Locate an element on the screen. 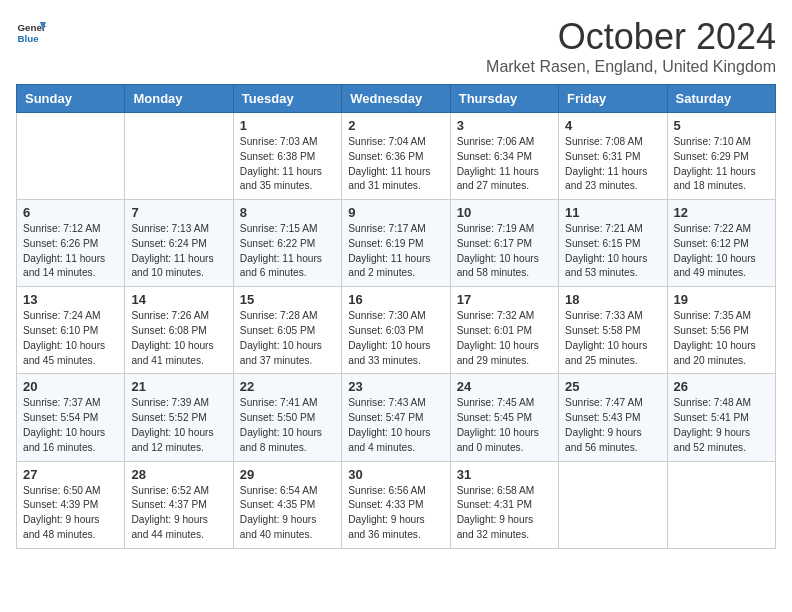 This screenshot has height=612, width=792. calendar-week-1: 1Sunrise: 7:03 AMSunset: 6:38 PMDaylight… is located at coordinates (396, 156).